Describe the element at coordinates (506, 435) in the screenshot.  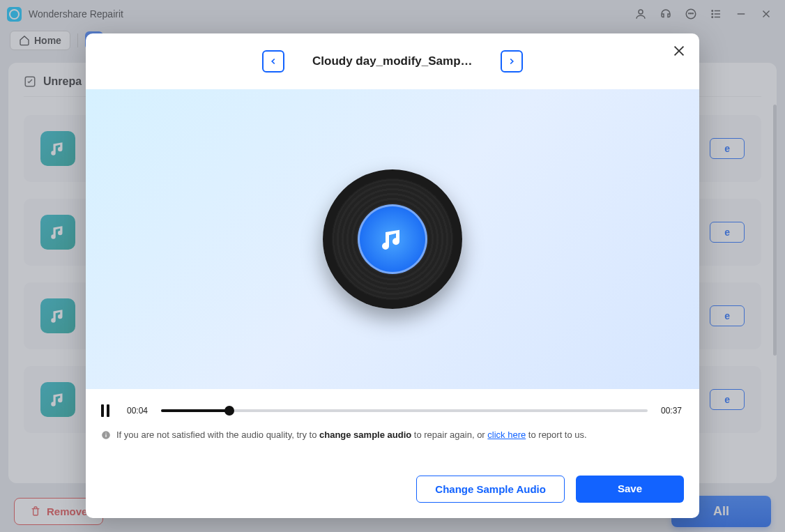
I see `hint-link: click here` at that location.